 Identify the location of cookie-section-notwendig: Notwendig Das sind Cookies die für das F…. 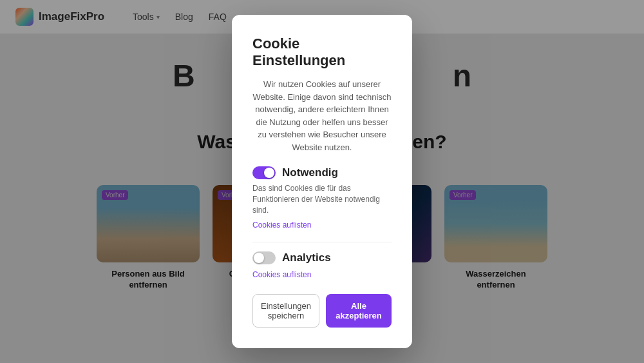
(322, 198).